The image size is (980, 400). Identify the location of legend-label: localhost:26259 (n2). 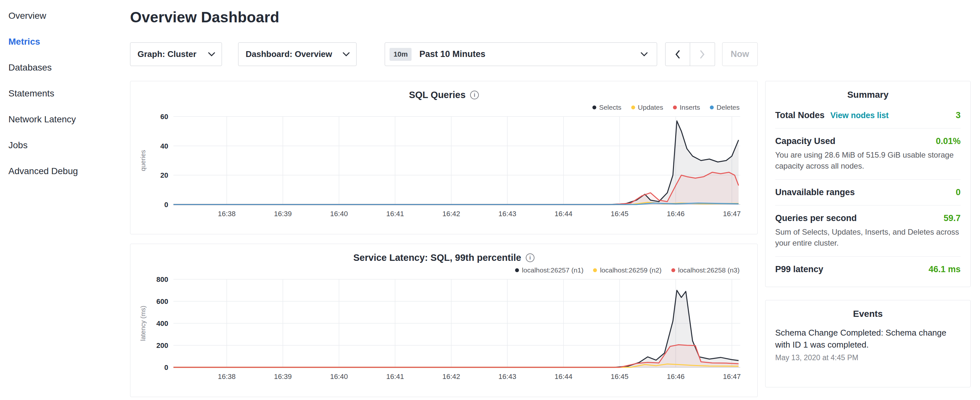
(631, 270).